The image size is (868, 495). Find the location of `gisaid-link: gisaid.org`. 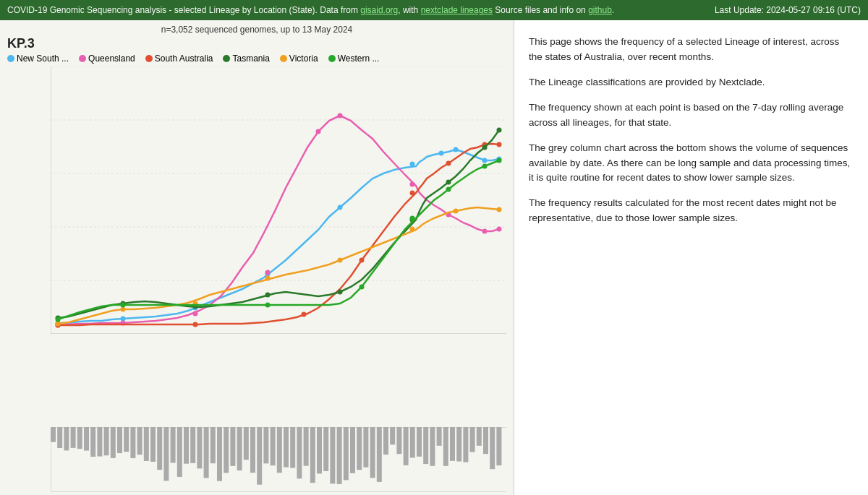

gisaid-link: gisaid.org is located at coordinates (379, 10).